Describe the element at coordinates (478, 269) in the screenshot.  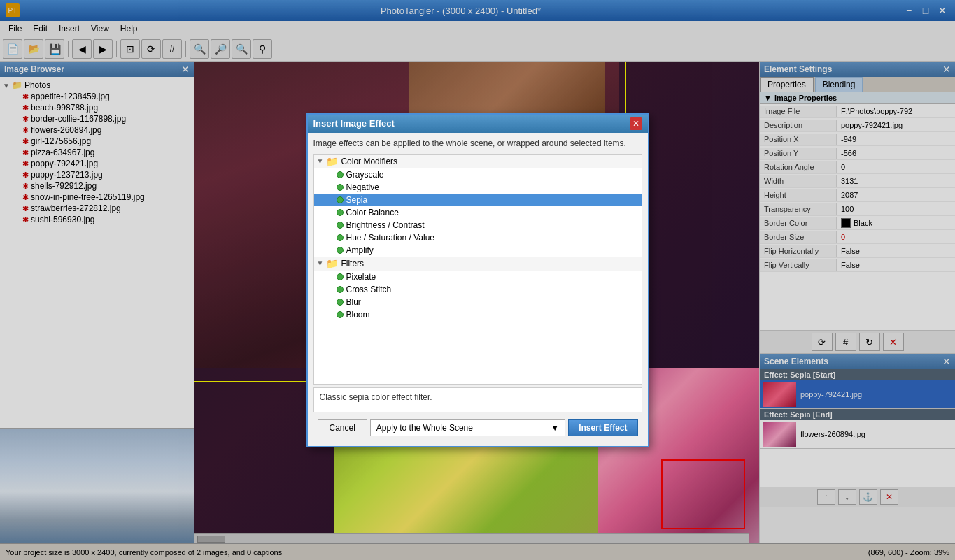
I see `effect-tree: ▼ 📁 Color Modifiers Grayscale Negative` at that location.